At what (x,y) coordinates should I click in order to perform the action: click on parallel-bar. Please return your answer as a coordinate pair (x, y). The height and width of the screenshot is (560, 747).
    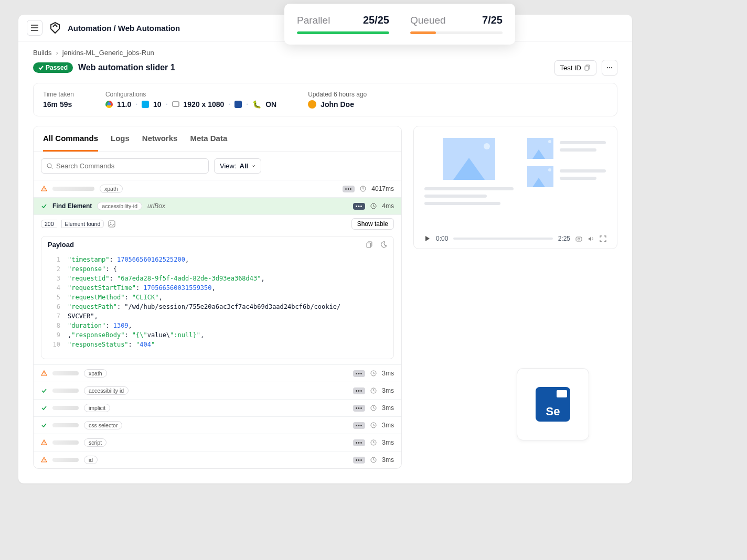
    Looking at the image, I should click on (343, 33).